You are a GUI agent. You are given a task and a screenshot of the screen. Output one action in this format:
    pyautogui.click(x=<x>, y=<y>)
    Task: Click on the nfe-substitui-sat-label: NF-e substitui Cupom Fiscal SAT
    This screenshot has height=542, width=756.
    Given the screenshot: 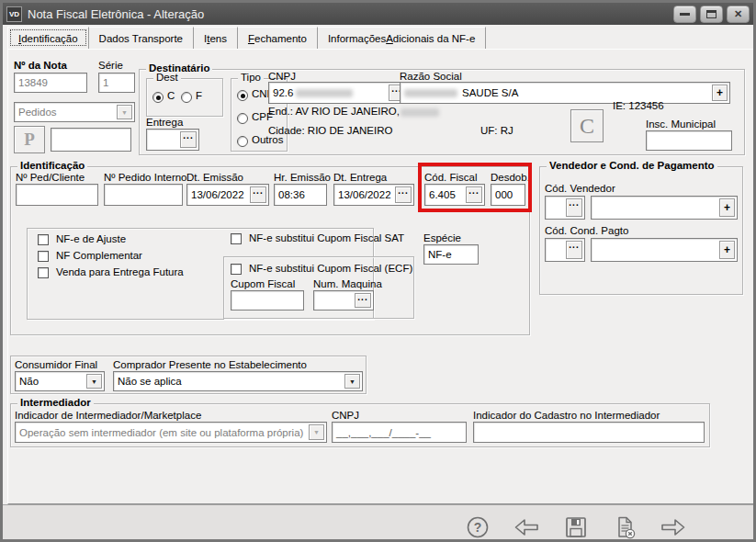 What is the action you would take?
    pyautogui.click(x=327, y=238)
    